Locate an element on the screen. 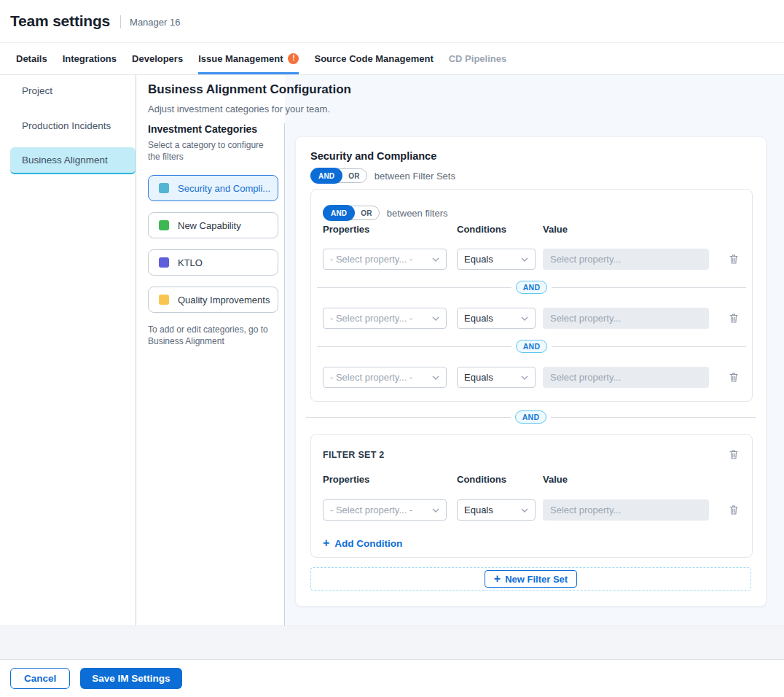 This screenshot has width=784, height=697. new-filter-set-label: New Filter Set is located at coordinates (536, 579).